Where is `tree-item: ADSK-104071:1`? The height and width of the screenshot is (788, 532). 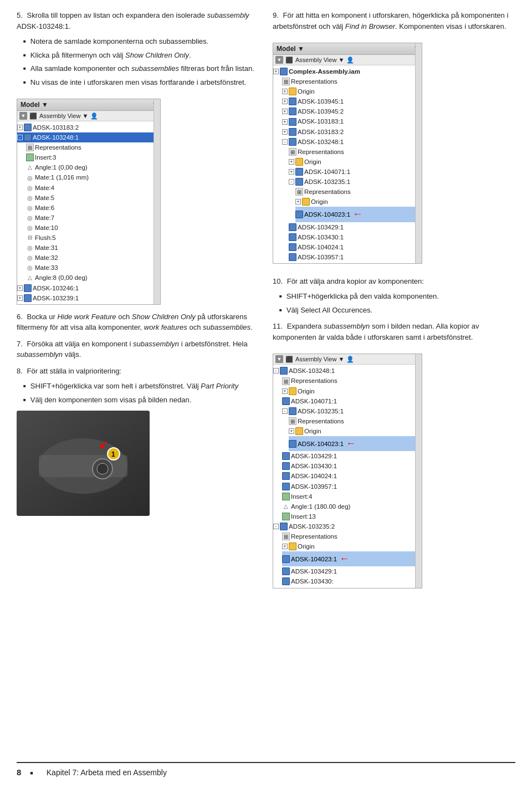 tree-item: ADSK-104071:1 is located at coordinates (352, 401).